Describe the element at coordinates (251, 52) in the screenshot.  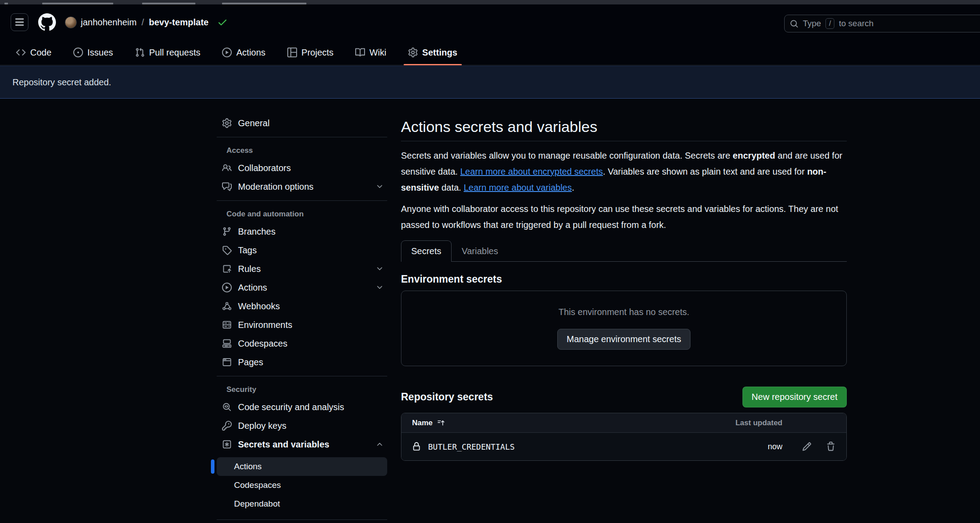
I see `tab-label: Actions` at that location.